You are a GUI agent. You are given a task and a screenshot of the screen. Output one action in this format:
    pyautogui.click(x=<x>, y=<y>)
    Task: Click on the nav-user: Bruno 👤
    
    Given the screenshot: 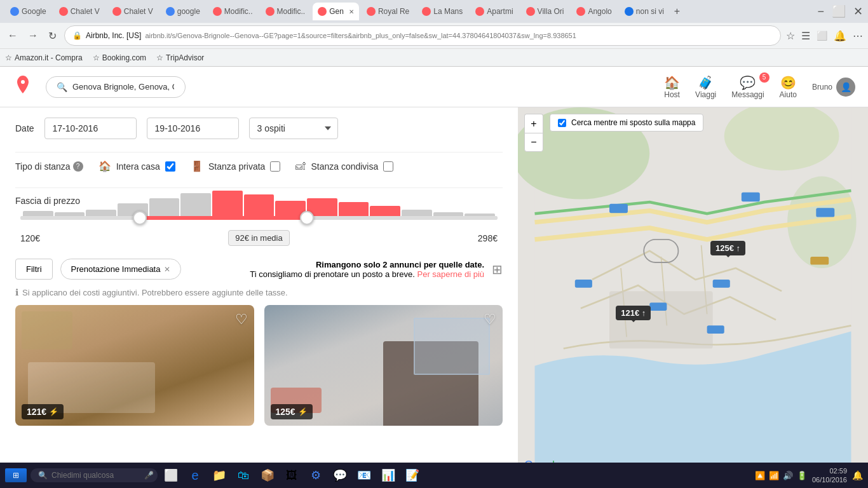 What is the action you would take?
    pyautogui.click(x=834, y=87)
    